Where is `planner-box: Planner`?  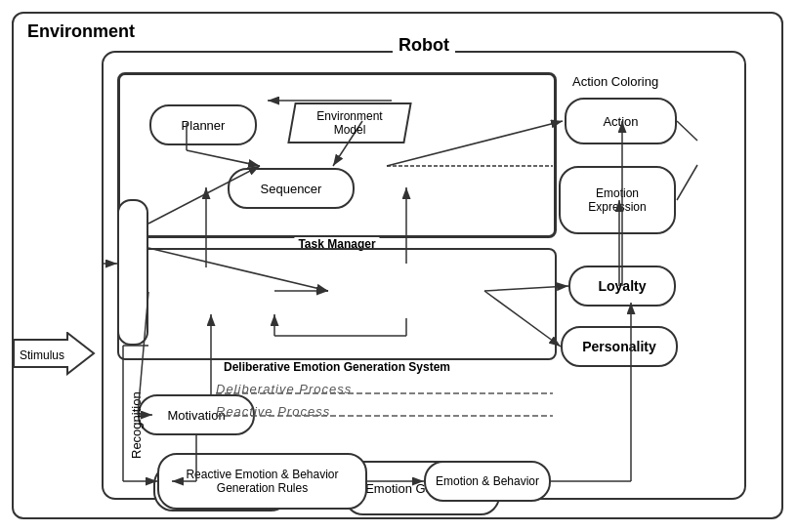
planner-box: Planner is located at coordinates (203, 125).